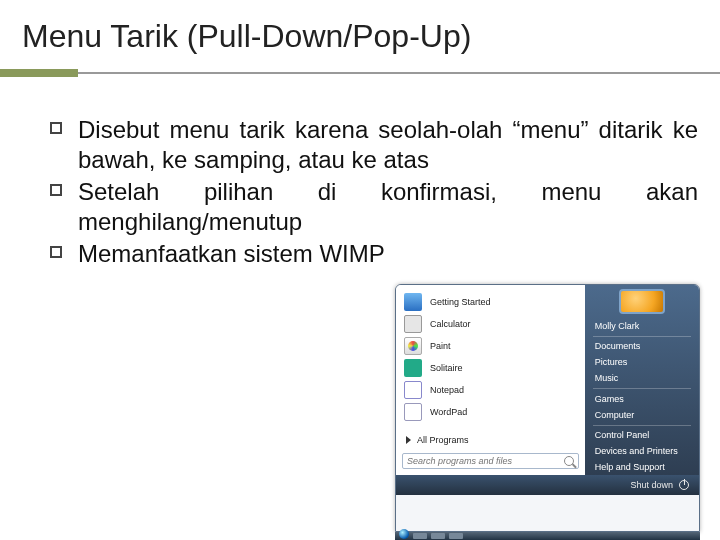  Describe the element at coordinates (490, 440) in the screenshot. I see `all-programs-button: All Programs` at that location.